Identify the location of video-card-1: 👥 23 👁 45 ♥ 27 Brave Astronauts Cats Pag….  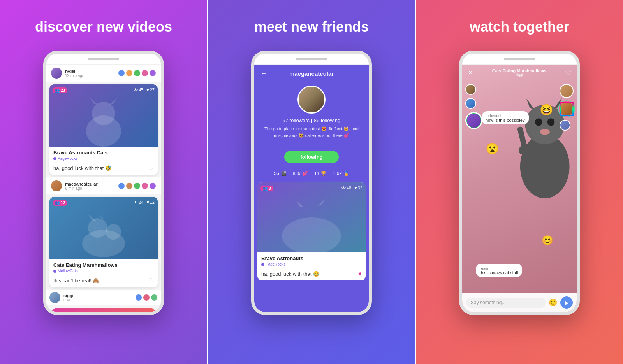
(104, 130).